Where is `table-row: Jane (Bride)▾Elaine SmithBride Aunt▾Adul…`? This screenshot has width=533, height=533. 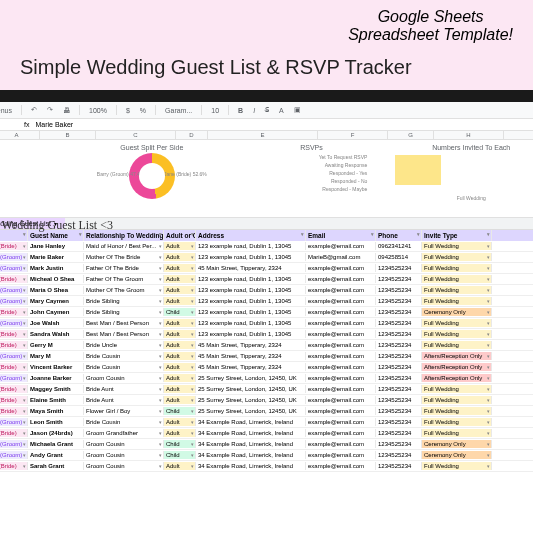 table-row: Jane (Bride)▾Elaine SmithBride Aunt▾Adul… is located at coordinates (266, 400).